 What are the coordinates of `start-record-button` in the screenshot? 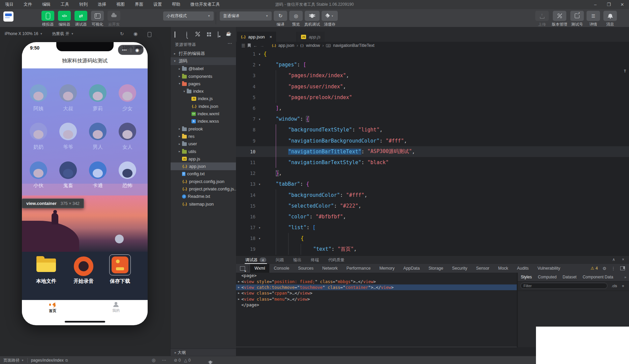 It's located at (84, 266).